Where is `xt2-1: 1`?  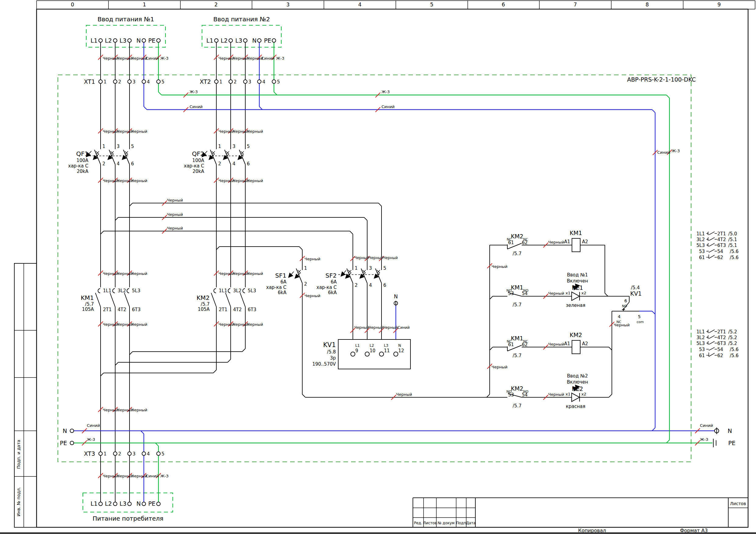
xt2-1: 1 is located at coordinates (221, 82).